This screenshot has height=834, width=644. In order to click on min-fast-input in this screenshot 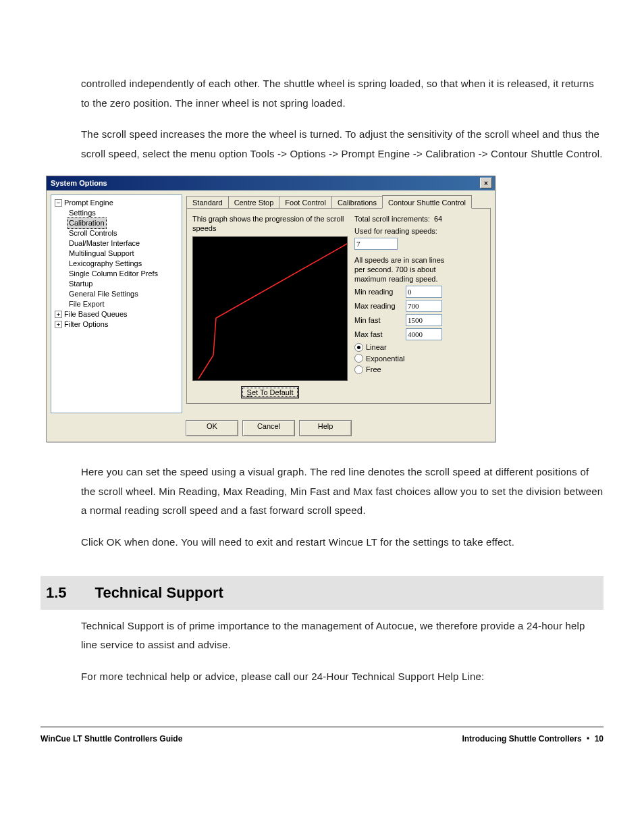, I will do `click(424, 320)`.